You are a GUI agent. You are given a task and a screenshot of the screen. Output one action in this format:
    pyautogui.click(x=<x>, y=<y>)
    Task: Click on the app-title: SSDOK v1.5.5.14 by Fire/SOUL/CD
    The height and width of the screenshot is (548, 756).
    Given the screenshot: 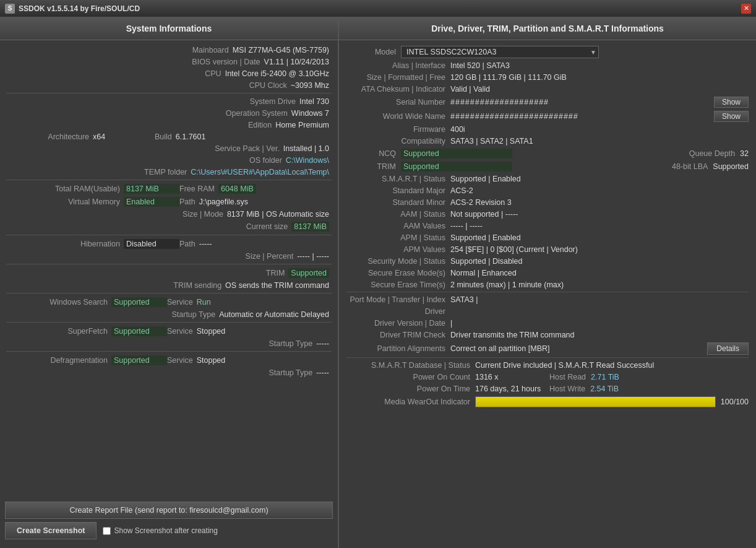 What is the action you would take?
    pyautogui.click(x=79, y=9)
    